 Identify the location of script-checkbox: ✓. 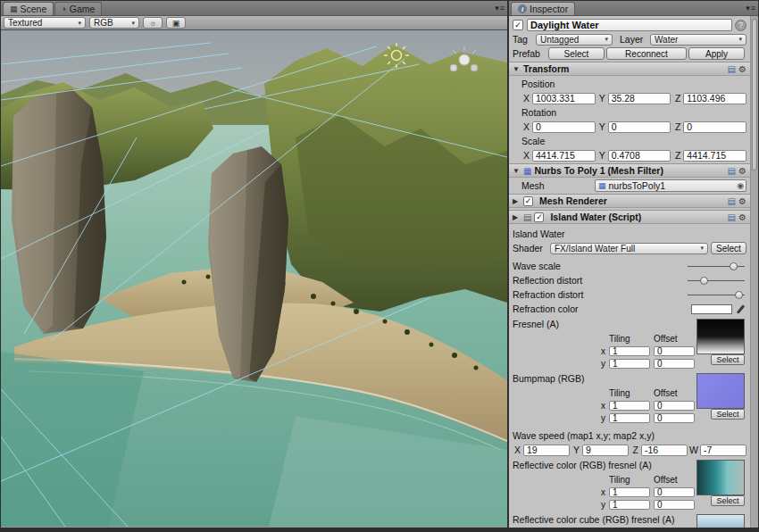
(539, 218).